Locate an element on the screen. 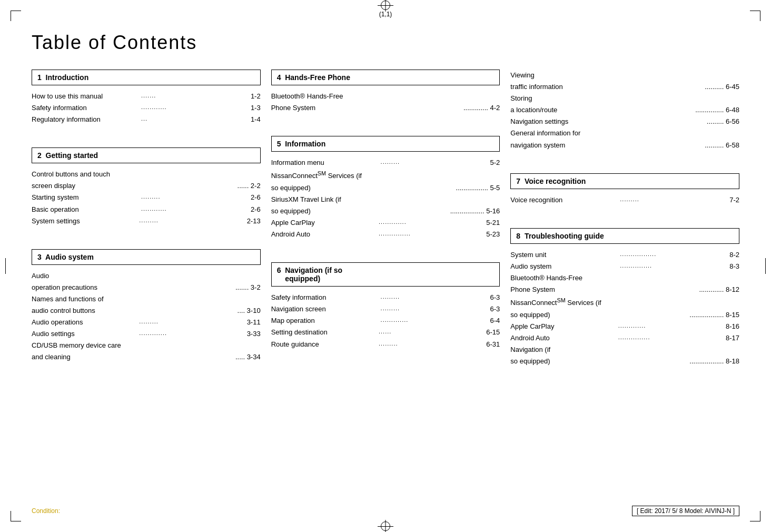  item-page: ................. 5-5 is located at coordinates (477, 188).